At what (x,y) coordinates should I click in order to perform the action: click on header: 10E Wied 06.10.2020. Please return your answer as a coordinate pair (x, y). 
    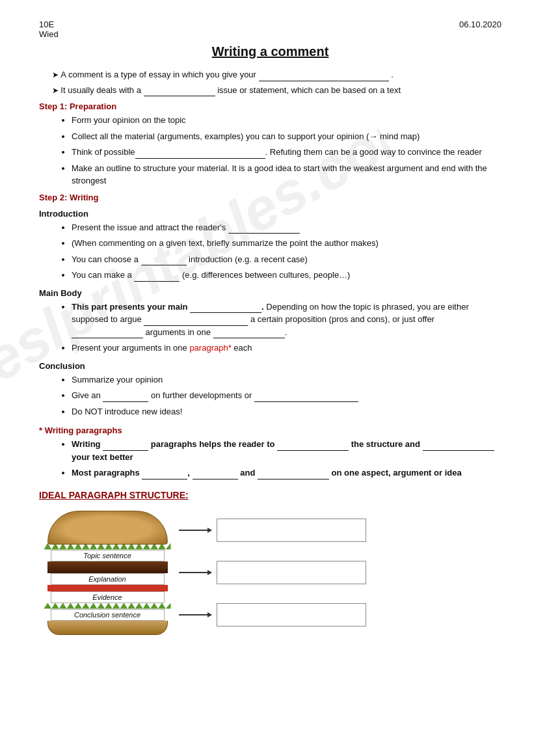
    Looking at the image, I should click on (271, 29).